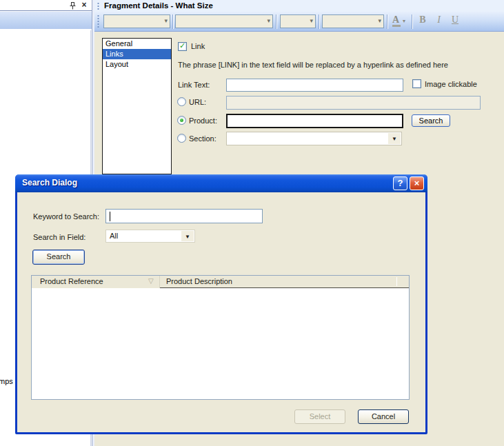 The width and height of the screenshot is (504, 446). I want to click on search-in-field-combo: All ▼, so click(150, 236).